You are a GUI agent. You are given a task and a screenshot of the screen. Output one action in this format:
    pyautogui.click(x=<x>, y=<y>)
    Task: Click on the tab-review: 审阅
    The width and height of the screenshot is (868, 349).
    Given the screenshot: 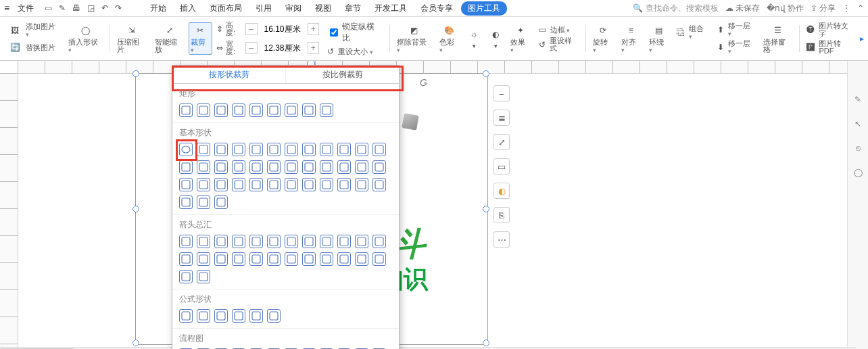 What is the action you would take?
    pyautogui.click(x=293, y=8)
    